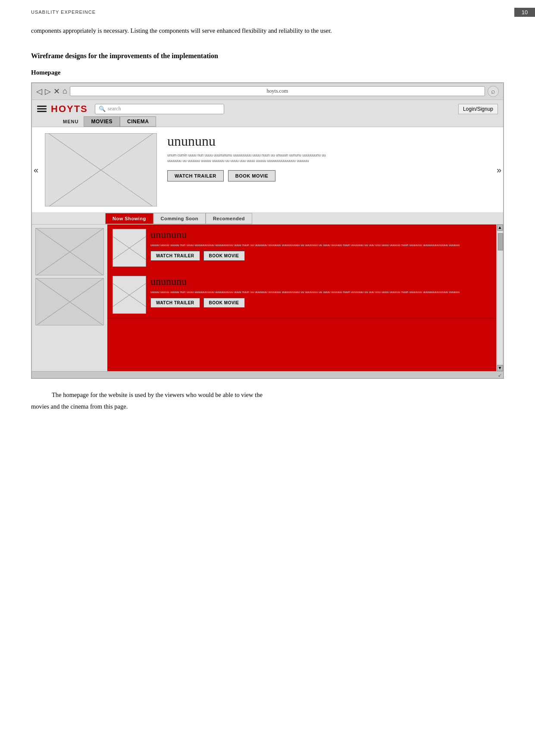 The height and width of the screenshot is (756, 535). Describe the element at coordinates (321, 295) in the screenshot. I see `movie-card-2-info: unununu uuuuu uuuuu uuuuu nun uuuu uuuuu…` at that location.